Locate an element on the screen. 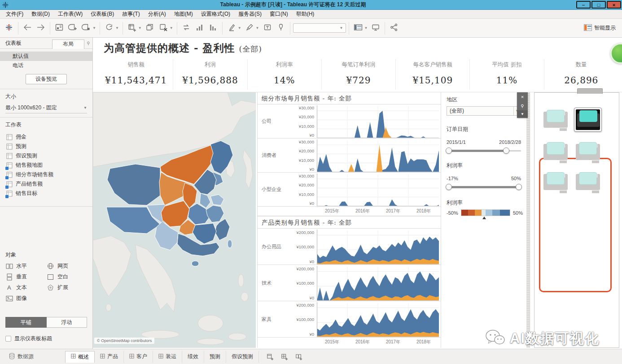 Image resolution: width=622 pixels, height=364 pixels. worksheet-list-item: 销售目标 is located at coordinates (46, 194).